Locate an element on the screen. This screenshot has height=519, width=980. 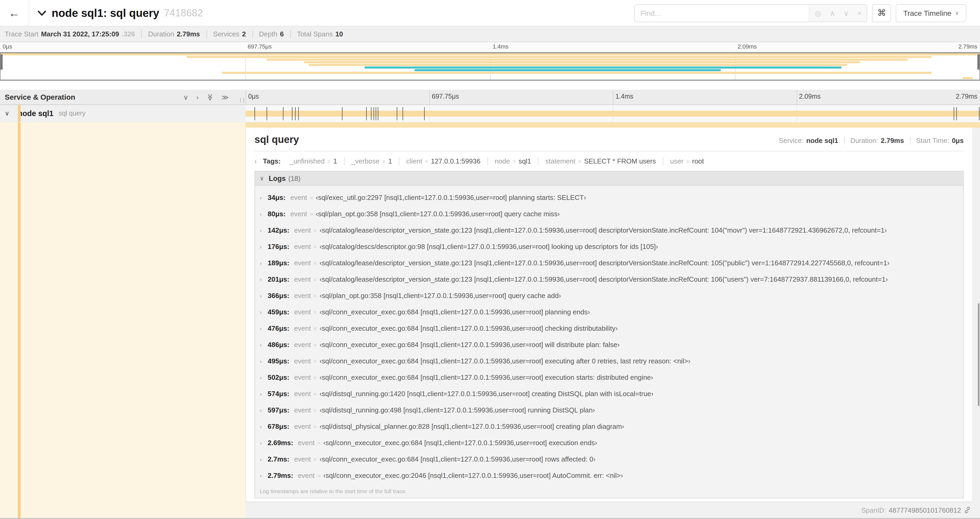
timeline-column-header: Service & Operation ∨ › ≫ ≫ 0μs697.75μs1… is located at coordinates (490, 97).